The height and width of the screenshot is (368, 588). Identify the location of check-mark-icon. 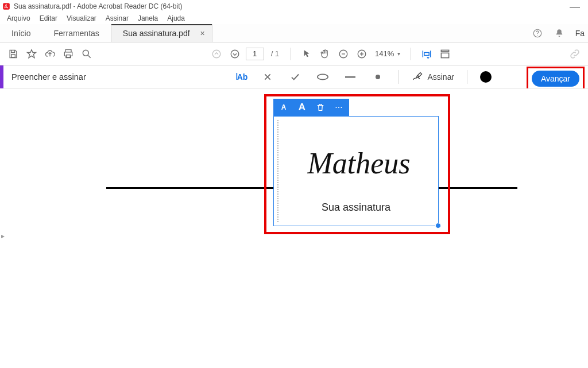
(295, 77).